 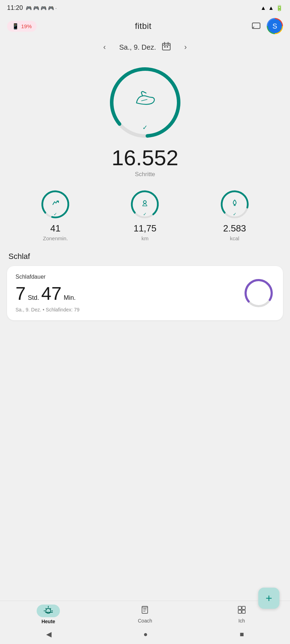 I want to click on mini-stat-calories: ✓ 2.583 kcal, so click(x=235, y=215).